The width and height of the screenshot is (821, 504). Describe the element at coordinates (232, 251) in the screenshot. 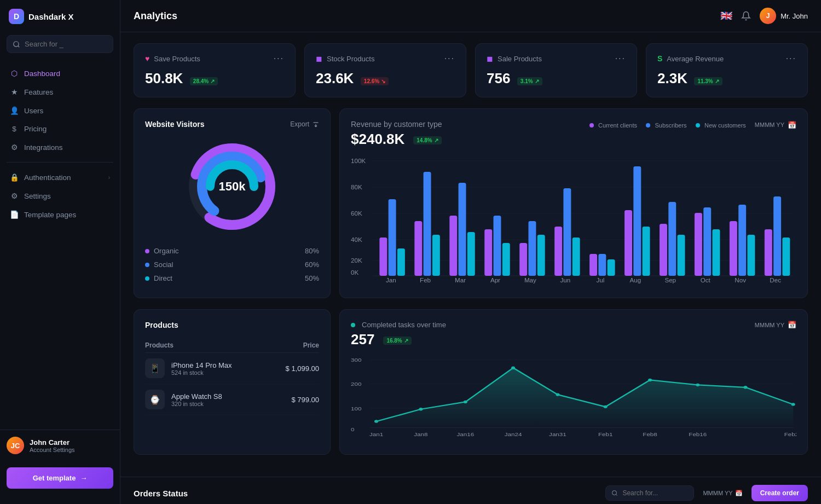

I see `legend-item-organic: Organic 80%` at that location.